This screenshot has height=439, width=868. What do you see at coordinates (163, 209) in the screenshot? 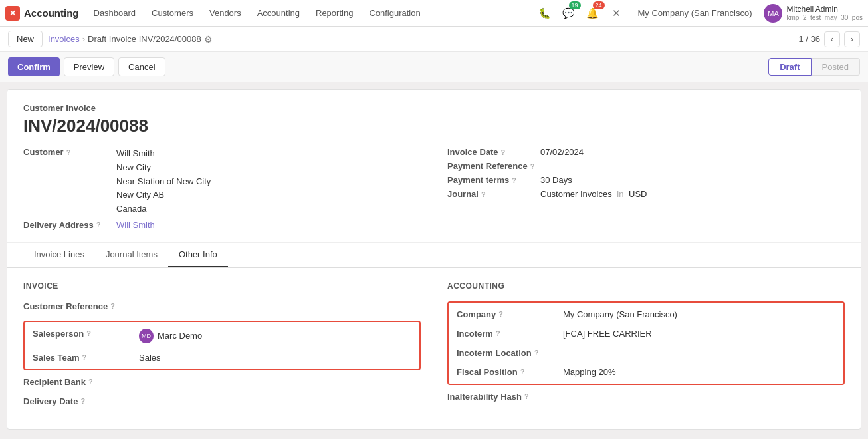
I see `customer-addr-4: Canada` at bounding box center [163, 209].